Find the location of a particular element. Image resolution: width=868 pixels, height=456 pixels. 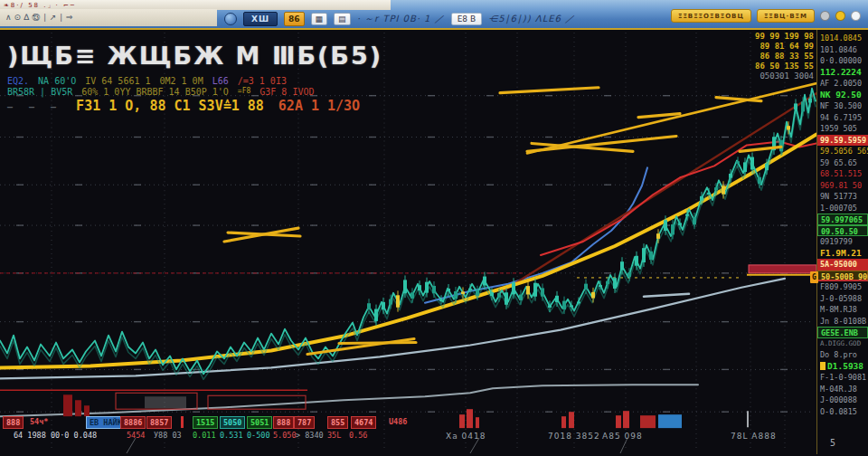

axis-price-row: 101.0846 is located at coordinates (843, 51).